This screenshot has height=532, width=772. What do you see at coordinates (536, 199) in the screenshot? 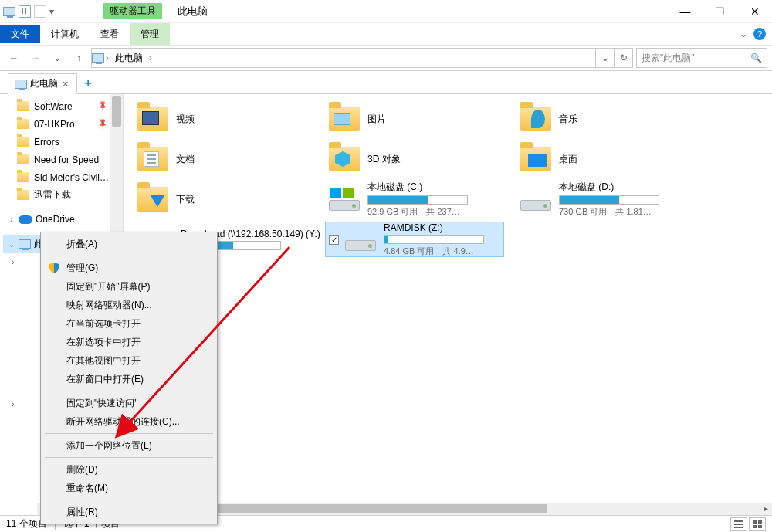
I see `drive-icon` at bounding box center [536, 199].